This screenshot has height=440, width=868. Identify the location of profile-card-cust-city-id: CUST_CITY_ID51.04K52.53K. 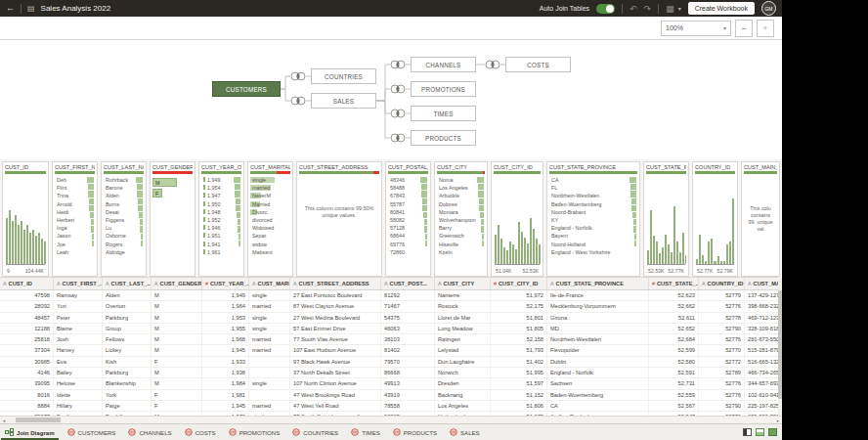
(517, 219).